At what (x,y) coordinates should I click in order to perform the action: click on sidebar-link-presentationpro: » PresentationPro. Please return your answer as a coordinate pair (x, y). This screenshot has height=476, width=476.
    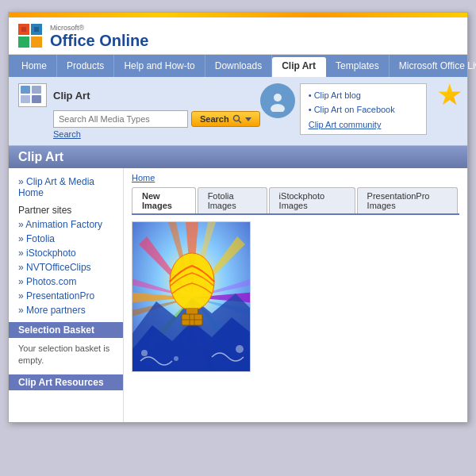
    Looking at the image, I should click on (66, 296).